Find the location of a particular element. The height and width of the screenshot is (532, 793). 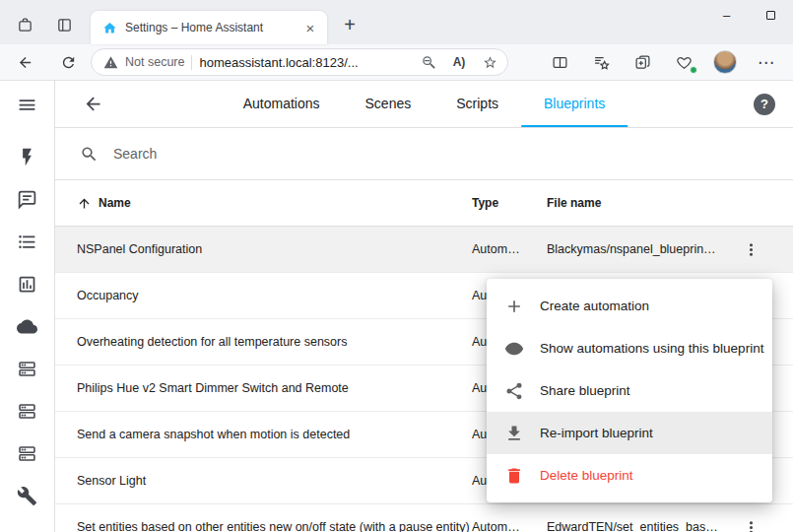

maximize-icon is located at coordinates (770, 16).